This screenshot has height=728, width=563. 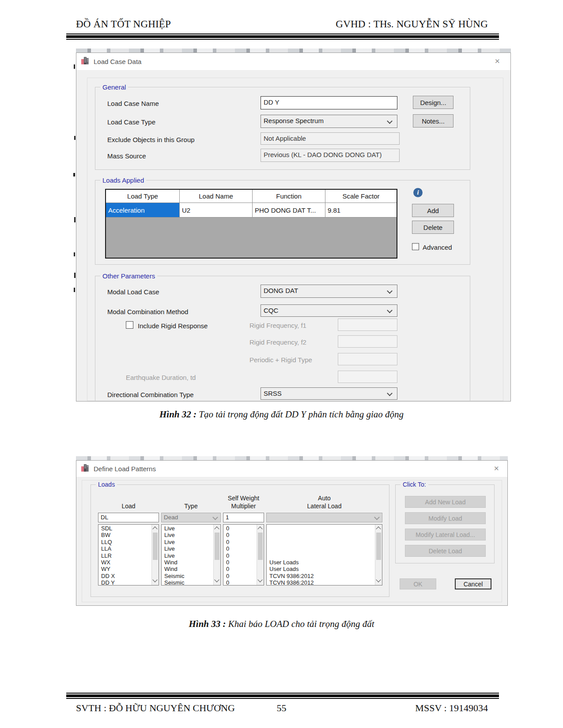 I want to click on auto-lateral-select, so click(x=324, y=518).